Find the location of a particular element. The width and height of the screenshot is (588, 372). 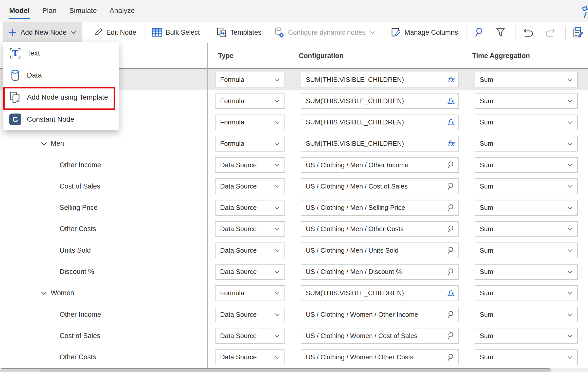

configuration-input: US / Clothing / Men / Discount % fx is located at coordinates (380, 272).